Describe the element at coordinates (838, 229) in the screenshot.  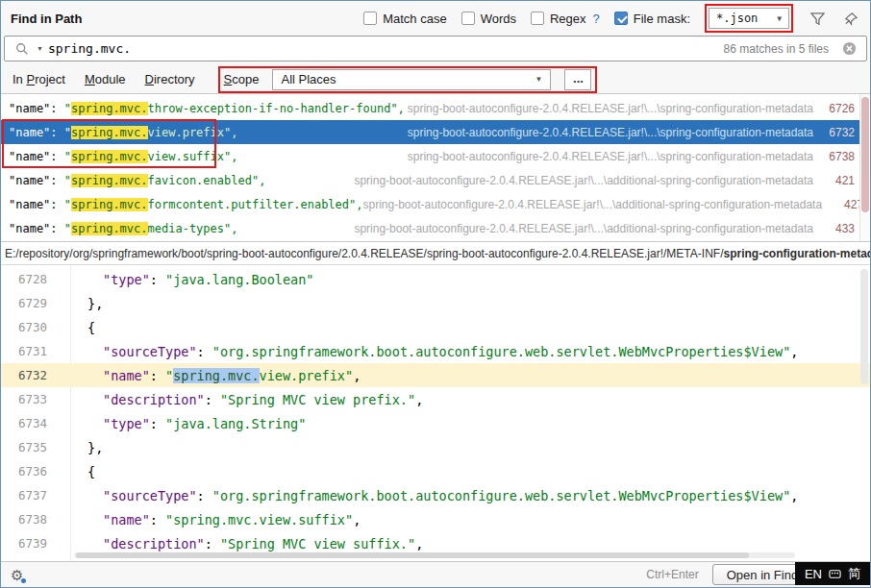
I see `result-line-number: 433` at that location.